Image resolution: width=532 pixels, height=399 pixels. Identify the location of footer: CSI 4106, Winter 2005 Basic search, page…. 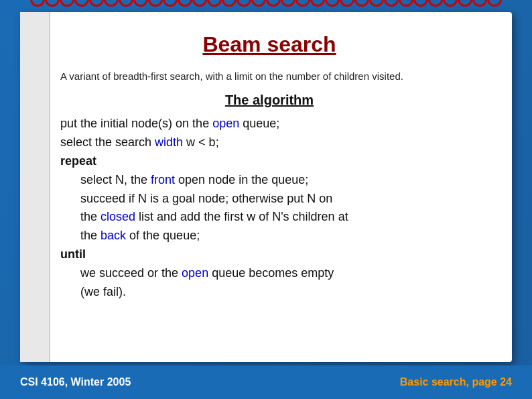
(266, 382).